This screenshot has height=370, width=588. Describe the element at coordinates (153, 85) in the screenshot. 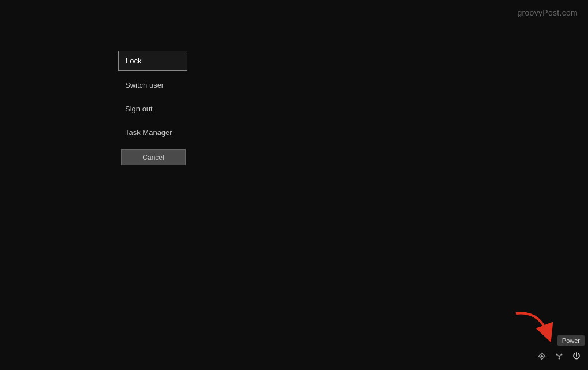

I see `menu-item-switch-user: Switch user` at that location.